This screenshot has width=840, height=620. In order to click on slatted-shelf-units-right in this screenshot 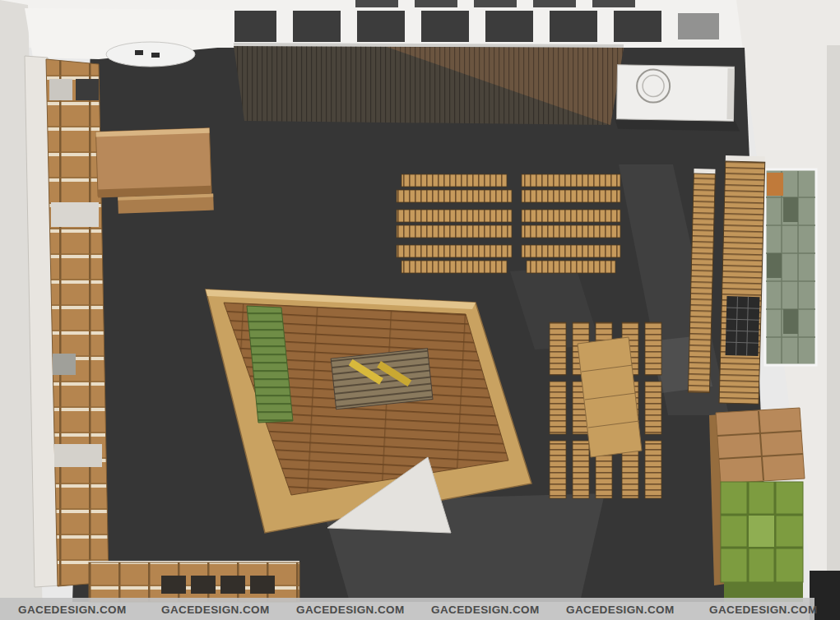, I will do `click(726, 280)`.